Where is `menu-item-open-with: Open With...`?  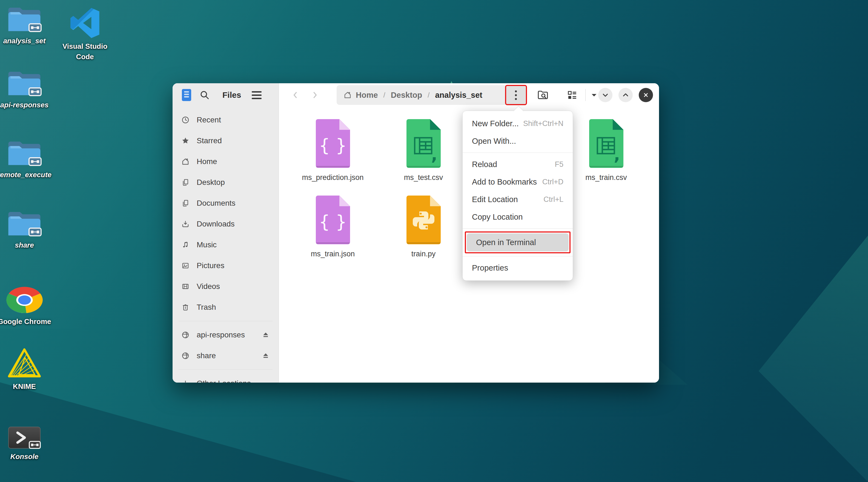
menu-item-open-with: Open With... is located at coordinates (518, 141).